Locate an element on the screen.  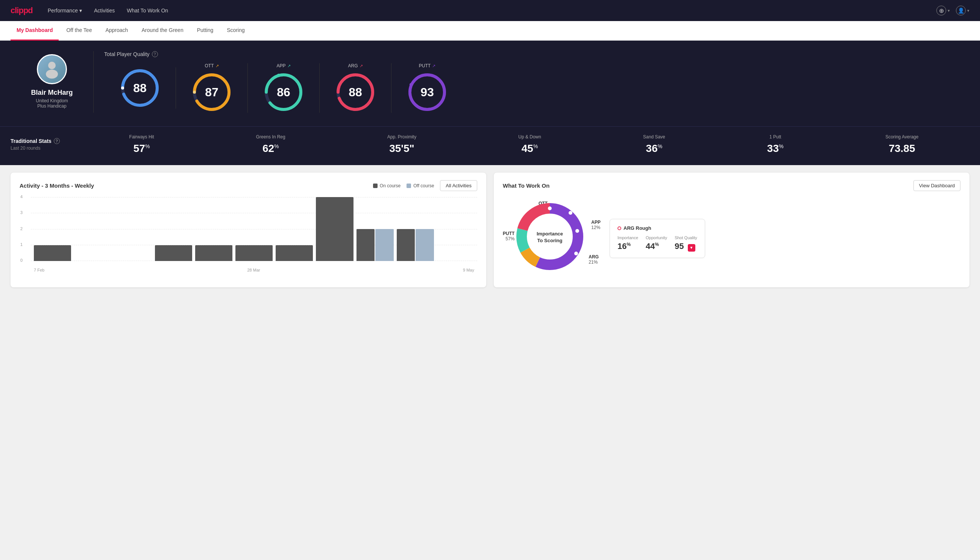
donut-center-text: Importance To Scoring is located at coordinates (550, 237).